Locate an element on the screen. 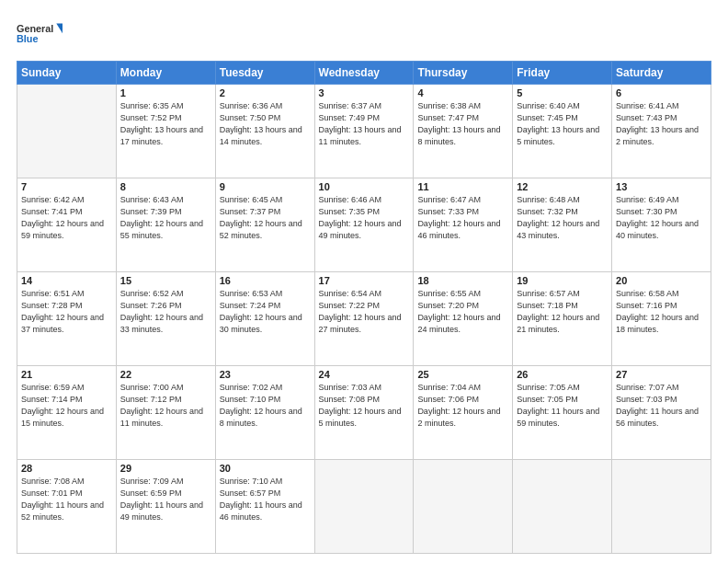 This screenshot has width=728, height=563. day-number: 4 is located at coordinates (463, 93).